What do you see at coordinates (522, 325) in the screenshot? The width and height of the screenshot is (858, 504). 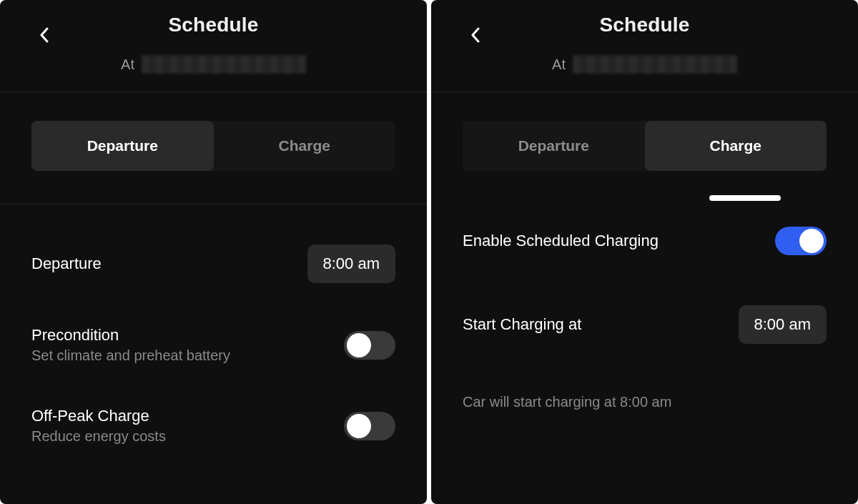 I see `start-charging-label: Start Charging at` at bounding box center [522, 325].